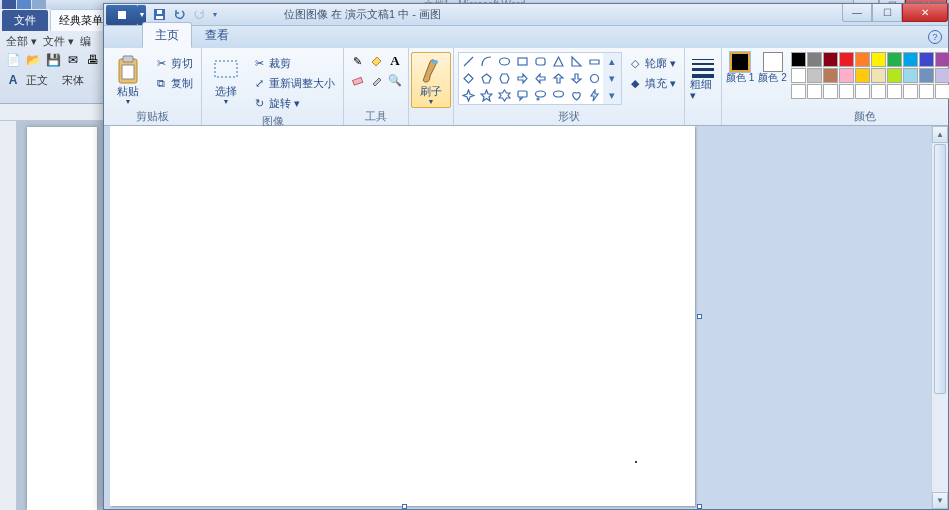 Image resolution: width=949 pixels, height=510 pixels. I want to click on word-font: 宋体, so click(73, 80).